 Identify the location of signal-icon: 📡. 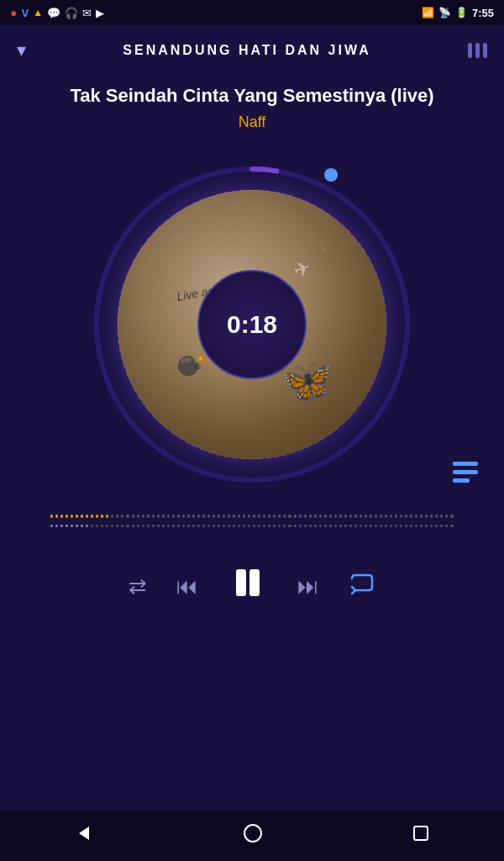
(445, 13).